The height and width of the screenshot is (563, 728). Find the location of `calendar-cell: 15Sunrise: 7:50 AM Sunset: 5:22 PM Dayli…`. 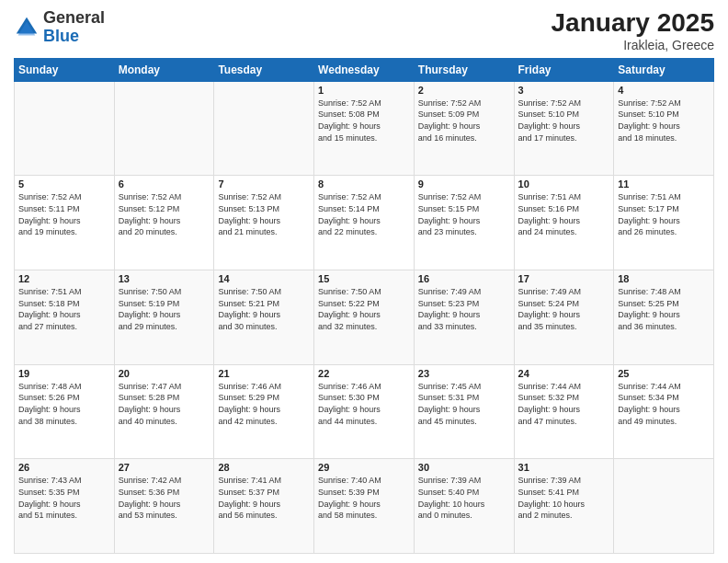

calendar-cell: 15Sunrise: 7:50 AM Sunset: 5:22 PM Dayli… is located at coordinates (364, 318).